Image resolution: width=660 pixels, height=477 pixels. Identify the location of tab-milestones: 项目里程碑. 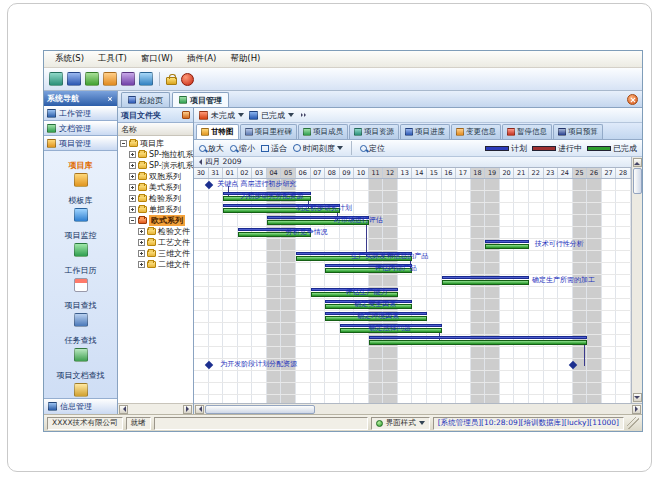
(269, 132).